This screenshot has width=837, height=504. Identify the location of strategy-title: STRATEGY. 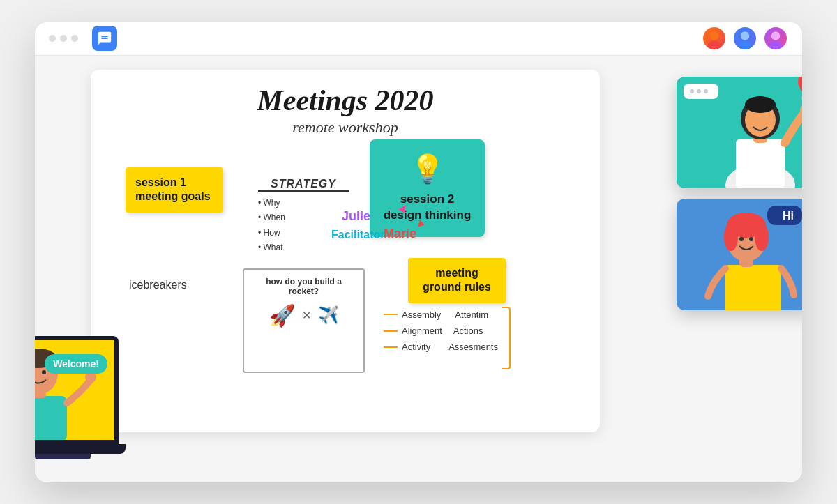
(303, 185).